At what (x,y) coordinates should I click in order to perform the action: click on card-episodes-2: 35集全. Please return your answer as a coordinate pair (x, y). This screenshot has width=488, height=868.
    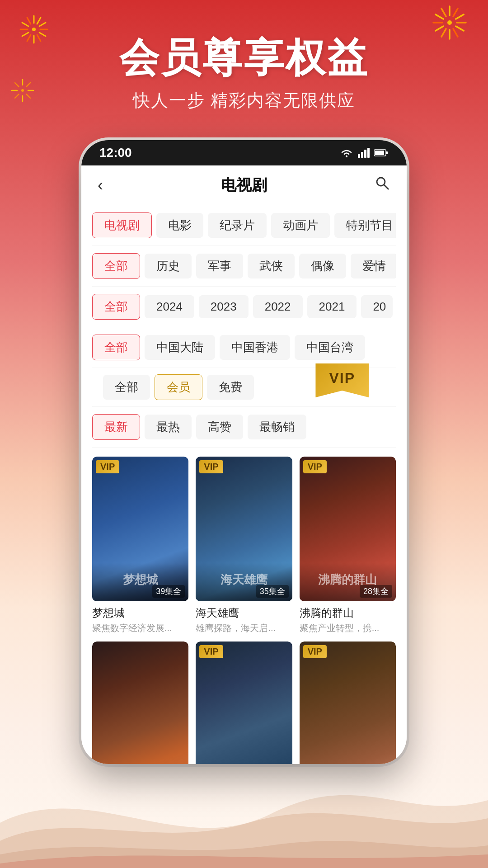
    Looking at the image, I should click on (272, 591).